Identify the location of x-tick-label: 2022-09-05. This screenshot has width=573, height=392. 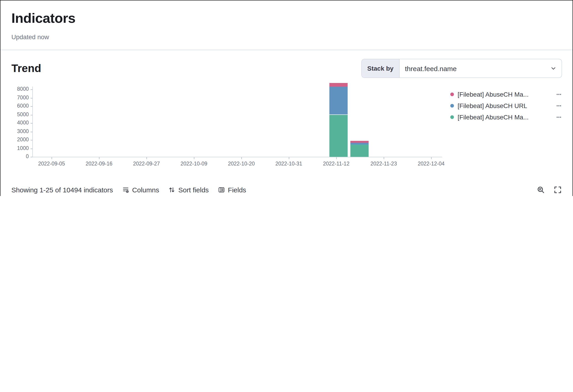
(52, 164).